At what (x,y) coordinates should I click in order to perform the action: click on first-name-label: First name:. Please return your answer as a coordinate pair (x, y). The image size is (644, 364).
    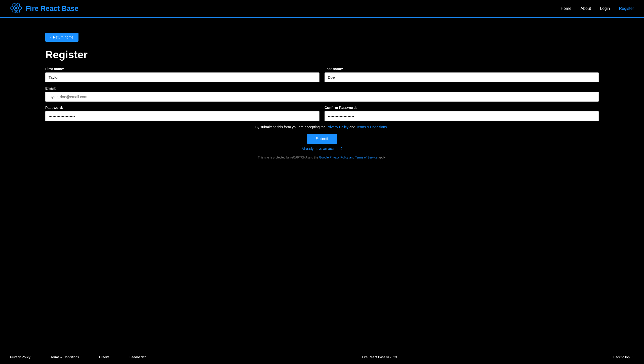
    Looking at the image, I should click on (182, 69).